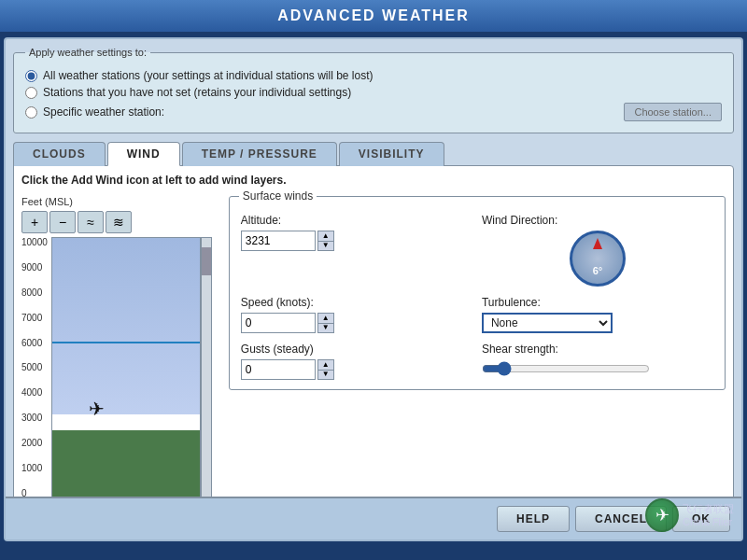 The image size is (747, 560). Describe the element at coordinates (326, 237) in the screenshot. I see `altitude-spinner-up: ▲` at that location.